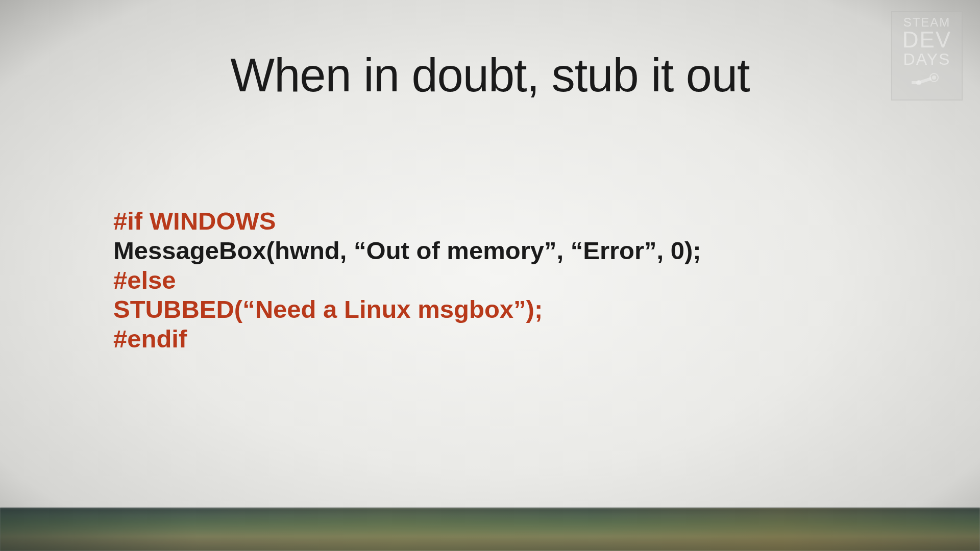 This screenshot has height=551, width=980. What do you see at coordinates (407, 251) in the screenshot?
I see `code-line-2: MessageBox(hwnd, “Out of memory”, “Error…` at bounding box center [407, 251].